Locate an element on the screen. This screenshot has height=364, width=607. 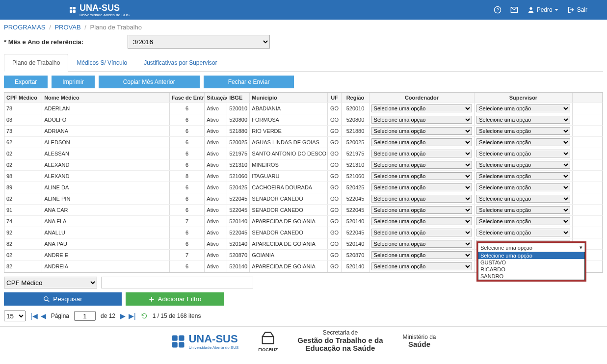
next-page-button: ▶ is located at coordinates (123, 316).